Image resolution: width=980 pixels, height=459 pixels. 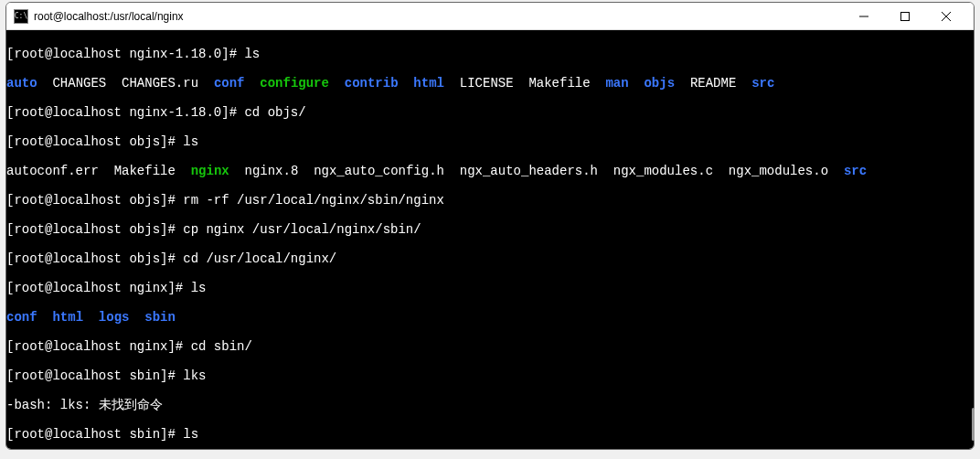 What do you see at coordinates (210, 171) in the screenshot?
I see `exec-entry: nginx` at bounding box center [210, 171].